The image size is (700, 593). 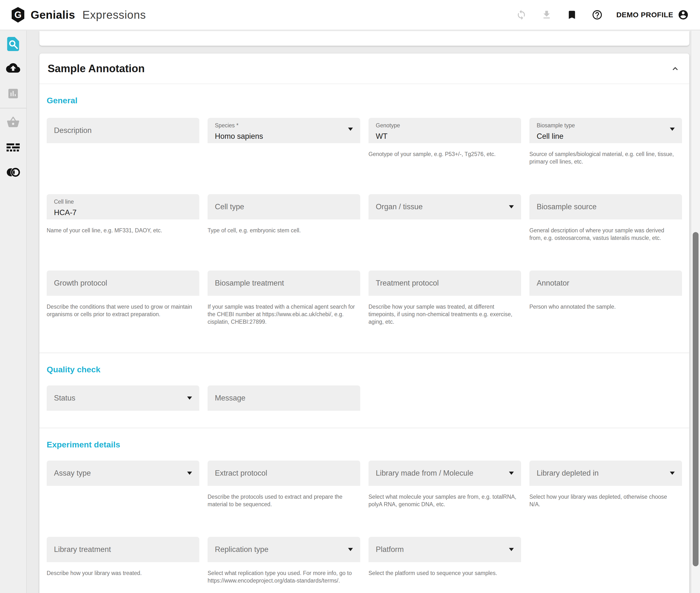 What do you see at coordinates (606, 473) in the screenshot?
I see `library-depleted-select: Library depleted in` at bounding box center [606, 473].